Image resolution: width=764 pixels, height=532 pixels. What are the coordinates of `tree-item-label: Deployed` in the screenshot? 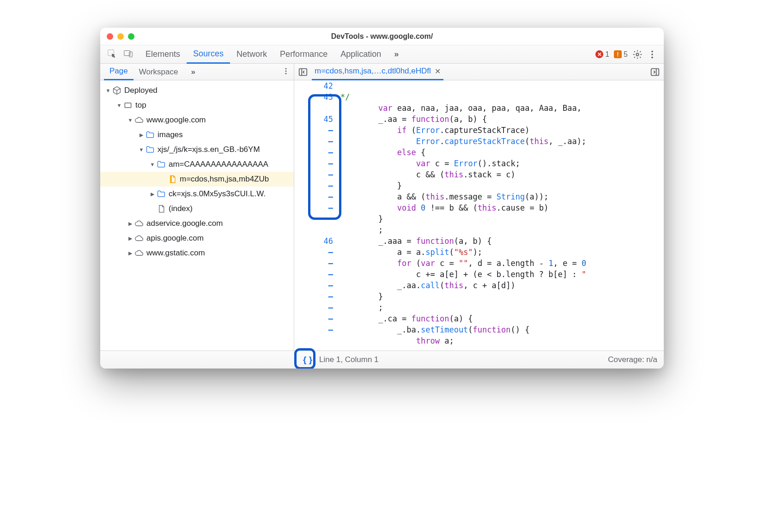 It's located at (141, 91).